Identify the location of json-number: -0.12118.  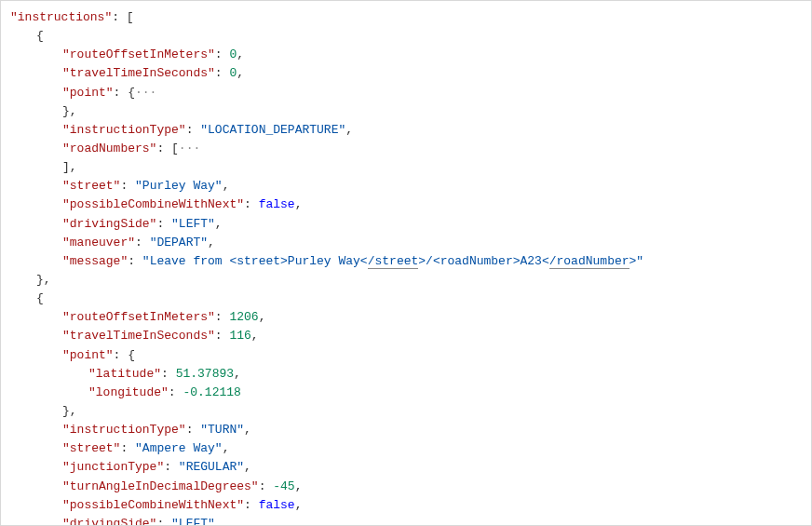
(211, 393).